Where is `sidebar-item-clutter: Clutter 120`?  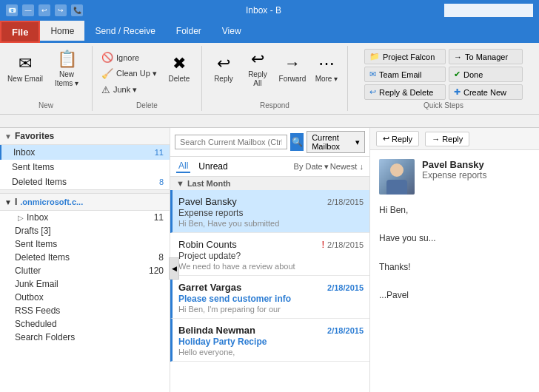
sidebar-item-clutter: Clutter 120 is located at coordinates (84, 271).